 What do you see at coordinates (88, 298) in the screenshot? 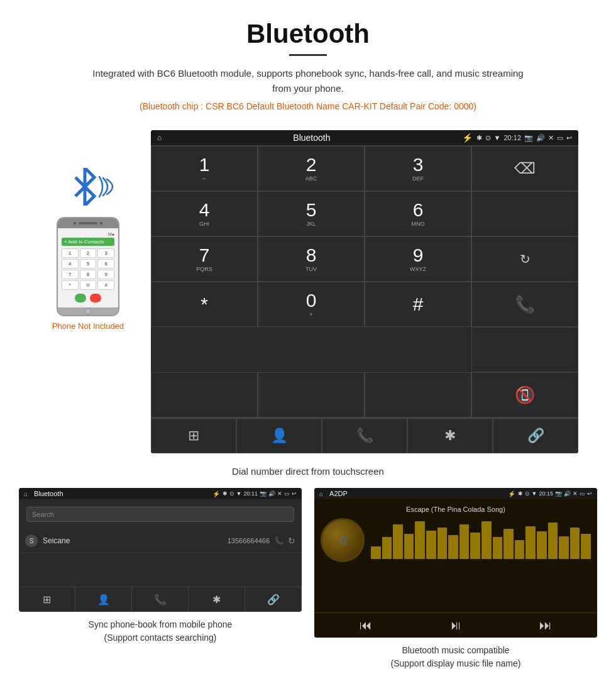
I see `phone-call-buttons` at bounding box center [88, 298].